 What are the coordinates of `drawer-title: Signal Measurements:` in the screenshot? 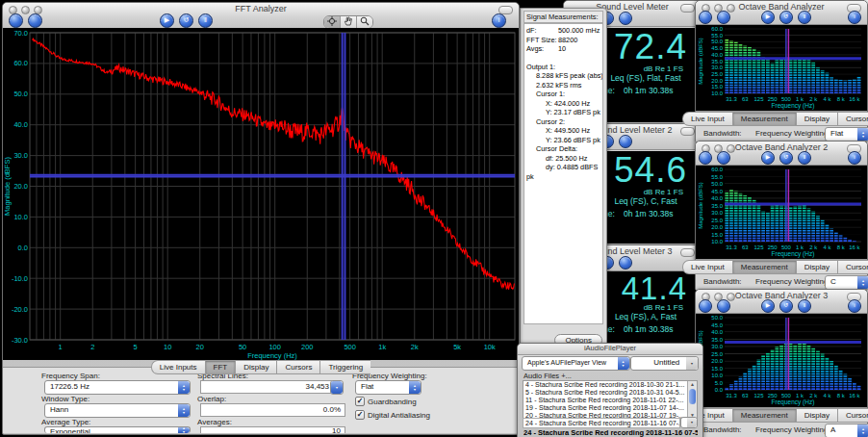 It's located at (564, 17).